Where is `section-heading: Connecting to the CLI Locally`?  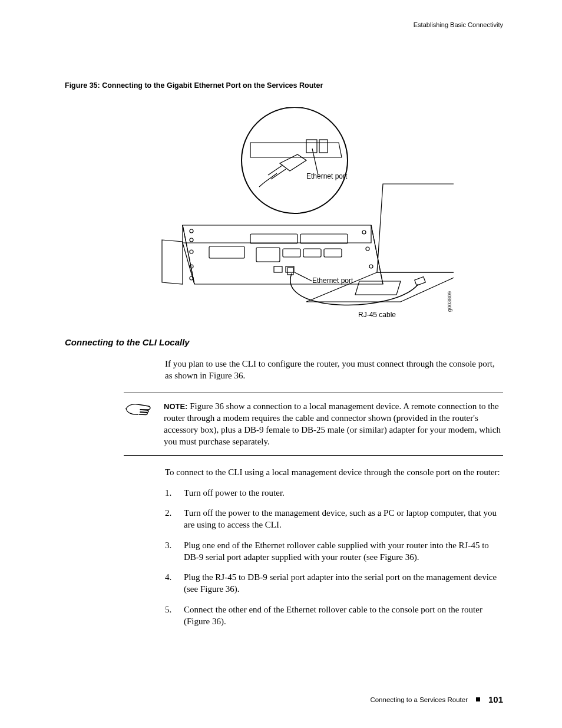
section-heading: Connecting to the CLI Locally is located at coordinates (284, 342).